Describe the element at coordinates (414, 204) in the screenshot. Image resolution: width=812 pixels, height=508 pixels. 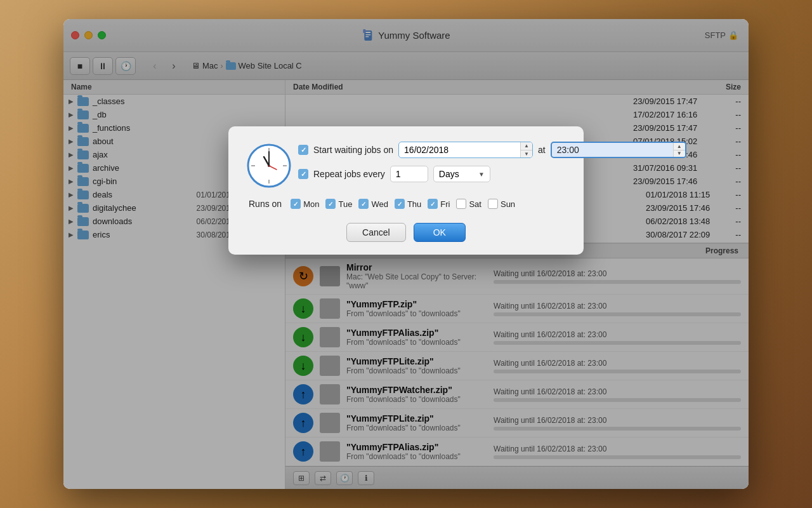
I see `day-thu-label: Thu` at that location.